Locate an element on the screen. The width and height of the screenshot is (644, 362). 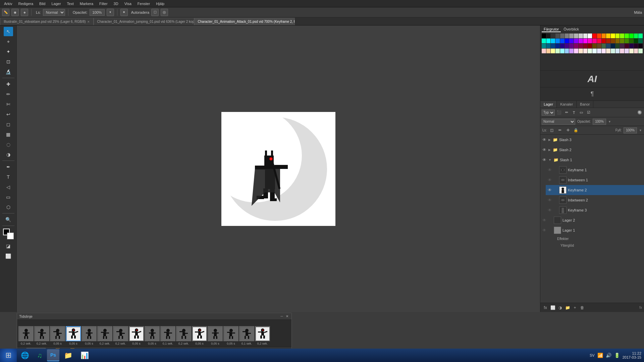
lock-all-btn: 🔒 is located at coordinates (576, 130).